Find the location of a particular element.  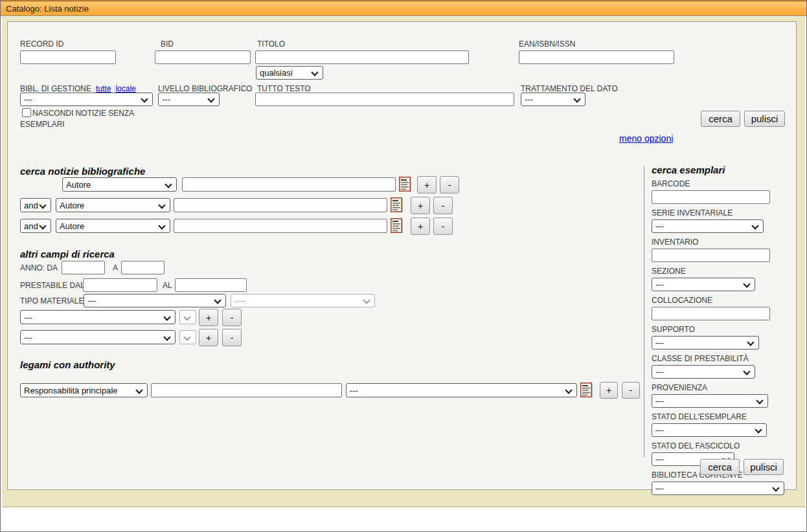

authority-type-select: Responsabilità principale is located at coordinates (84, 390).